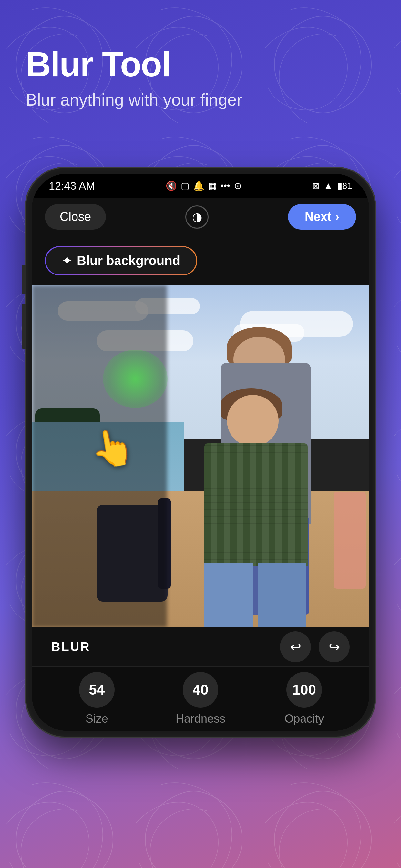 This screenshot has width=401, height=868. Describe the element at coordinates (112, 448) in the screenshot. I see `hand-cursor-icon: 👆` at that location.